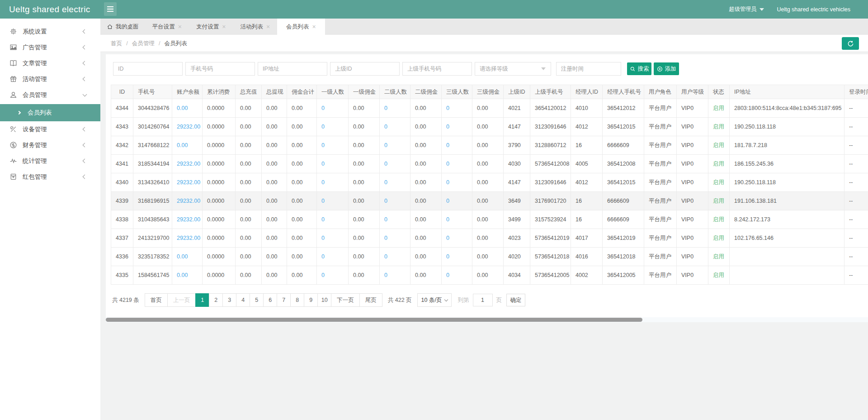 The image size is (868, 420). Describe the element at coordinates (110, 9) in the screenshot. I see `menu-toggle-icon` at that location.